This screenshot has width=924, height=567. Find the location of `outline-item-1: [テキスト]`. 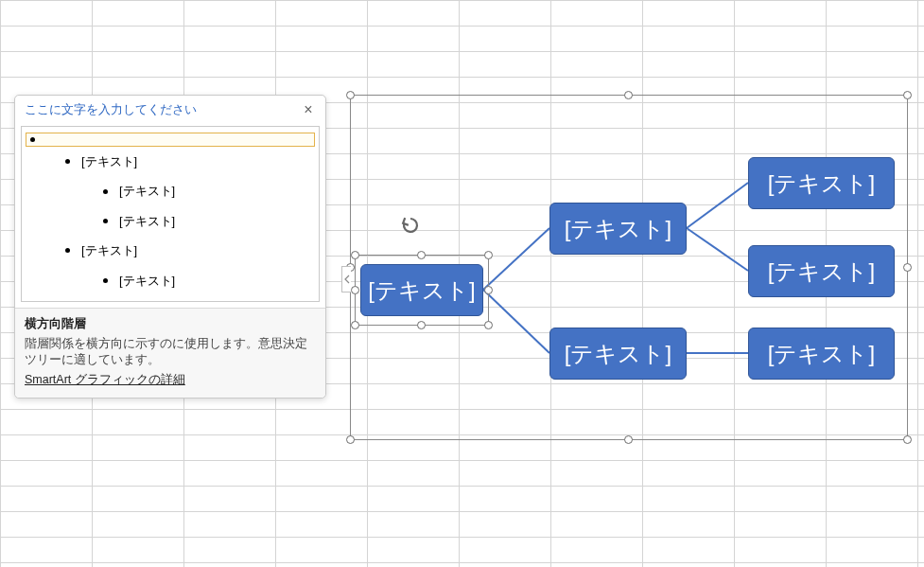

outline-item-1: [テキスト] is located at coordinates (170, 161).